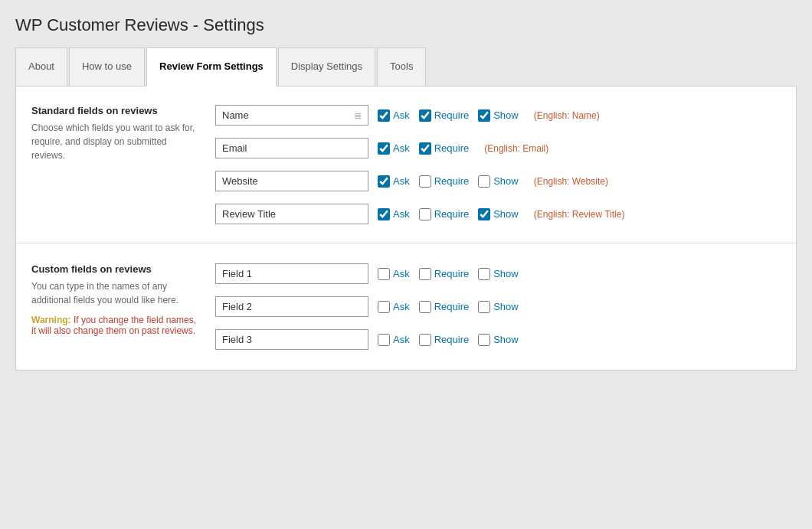 This screenshot has width=812, height=529. What do you see at coordinates (498, 115) in the screenshot?
I see `standard-field-name-row: Name ≣ Ask Require Show (English: Name)` at bounding box center [498, 115].